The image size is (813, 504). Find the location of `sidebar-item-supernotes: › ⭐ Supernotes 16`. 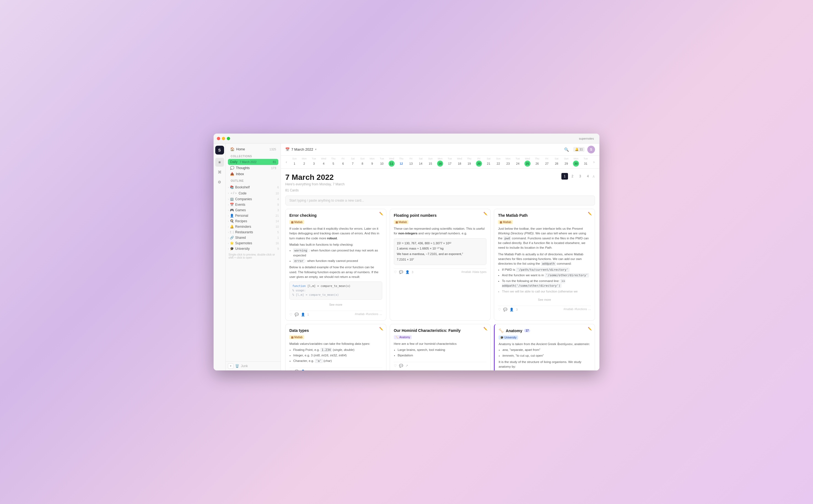

sidebar-item-supernotes: › ⭐ Supernotes 16 is located at coordinates (253, 243).